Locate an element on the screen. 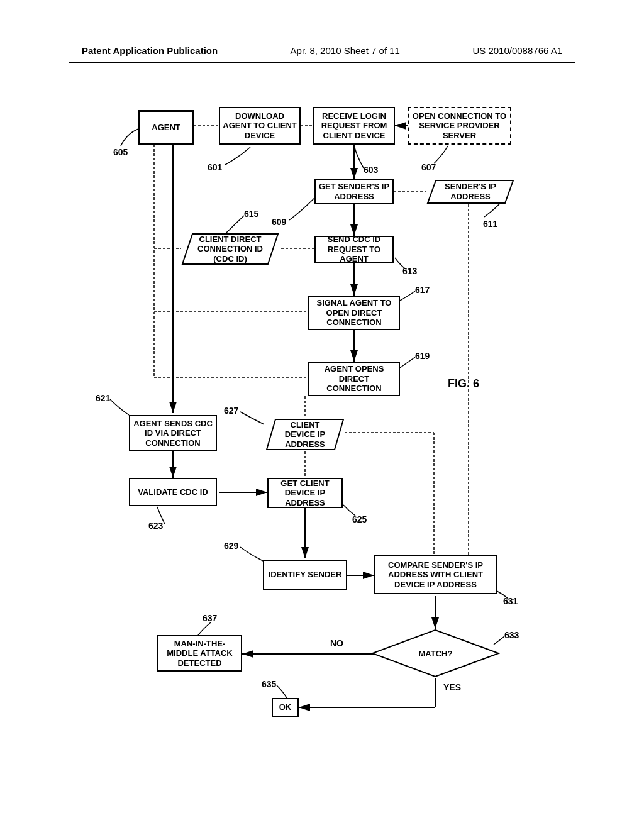  ref-615: 615 is located at coordinates (252, 214).